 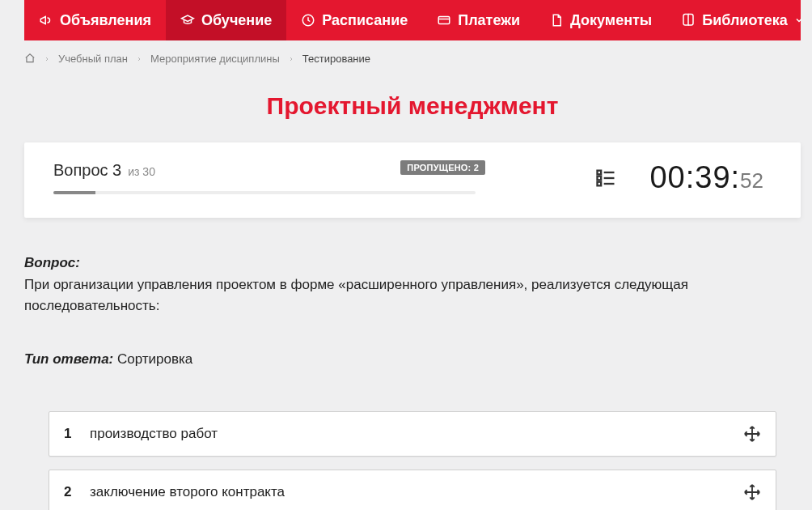 I want to click on document-icon, so click(x=556, y=20).